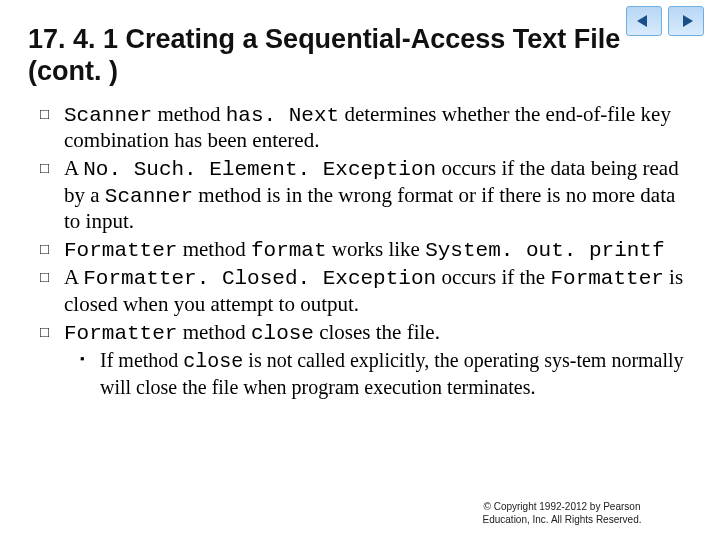 The image size is (720, 540). Describe the element at coordinates (644, 21) in the screenshot. I see `prev-slide-button` at that location.